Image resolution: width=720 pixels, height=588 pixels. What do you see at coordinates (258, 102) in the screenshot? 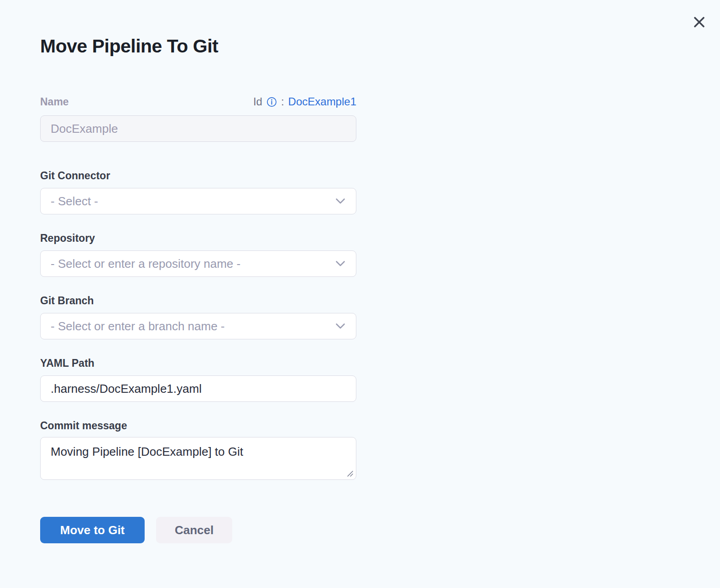
I see `id-label: Id` at bounding box center [258, 102].